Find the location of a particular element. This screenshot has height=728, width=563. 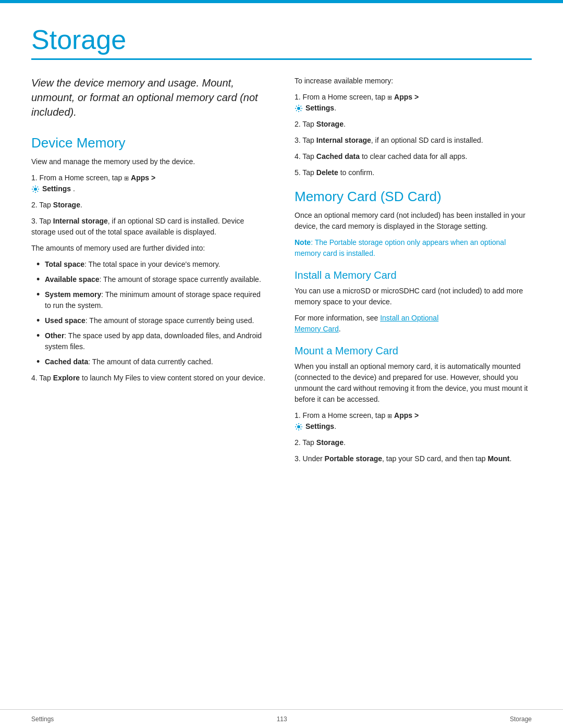

step-2-bold: Storage is located at coordinates (67, 205).